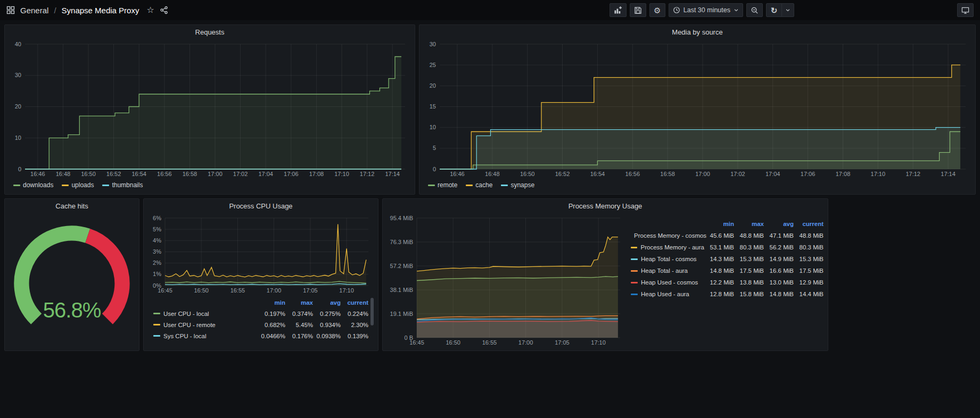 Image resolution: width=980 pixels, height=418 pixels. What do you see at coordinates (210, 109) in the screenshot?
I see `requests-chart: 01020304016:4616:4816:5016:5216:5416:561…` at bounding box center [210, 109].